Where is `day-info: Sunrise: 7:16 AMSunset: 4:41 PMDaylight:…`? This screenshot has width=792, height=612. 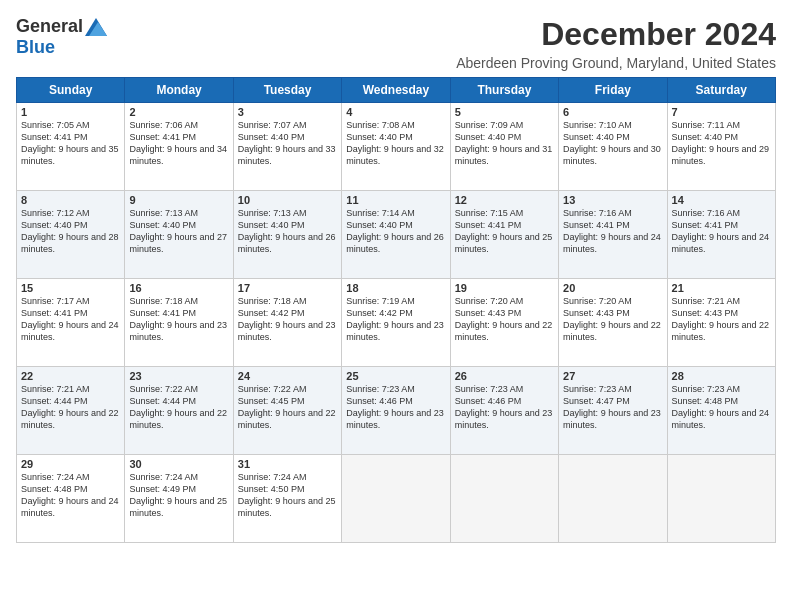
day-info: Sunrise: 7:16 AMSunset: 4:41 PMDaylight:… is located at coordinates (612, 231).